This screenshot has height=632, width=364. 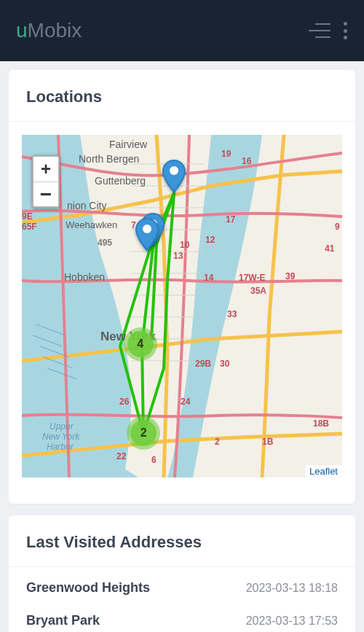 What do you see at coordinates (109, 159) in the screenshot?
I see `svg-text: North Bergen` at bounding box center [109, 159].